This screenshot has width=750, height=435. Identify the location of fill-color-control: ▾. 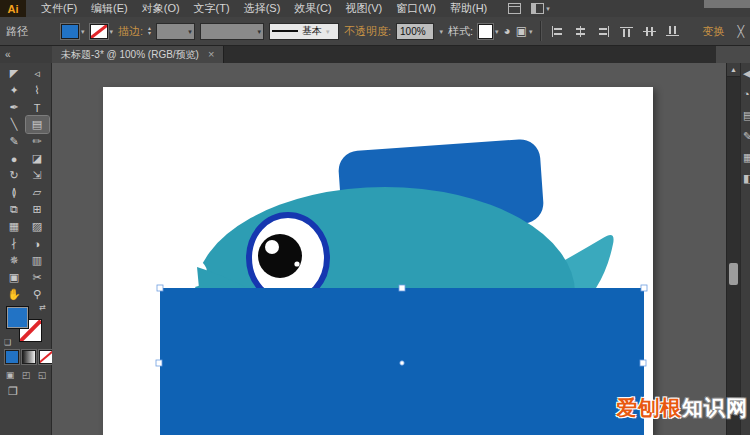
(73, 32).